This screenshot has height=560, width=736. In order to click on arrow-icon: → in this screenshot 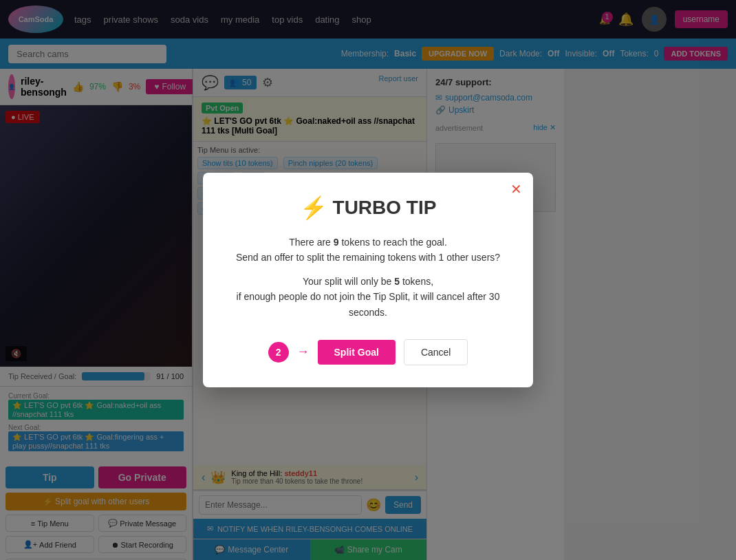, I will do `click(303, 352)`.